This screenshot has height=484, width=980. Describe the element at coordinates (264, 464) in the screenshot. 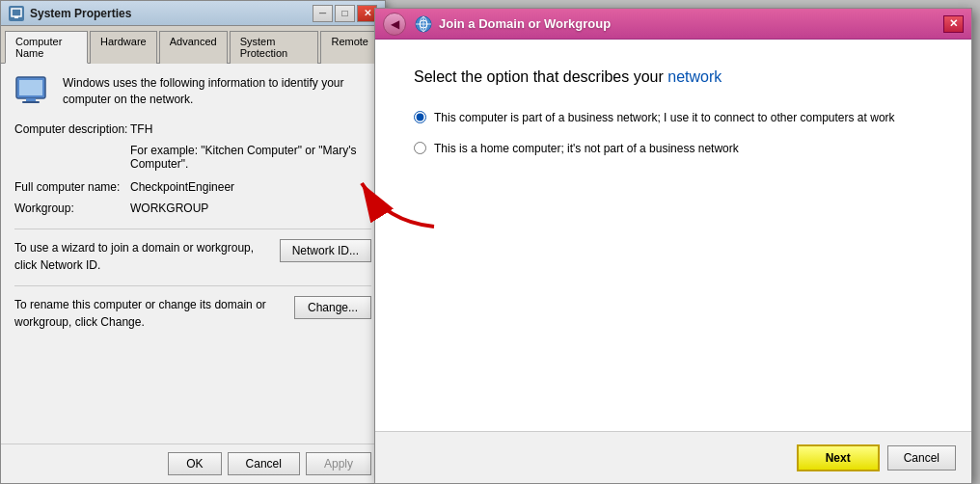

I see `cancel-button-sys: Cancel` at that location.